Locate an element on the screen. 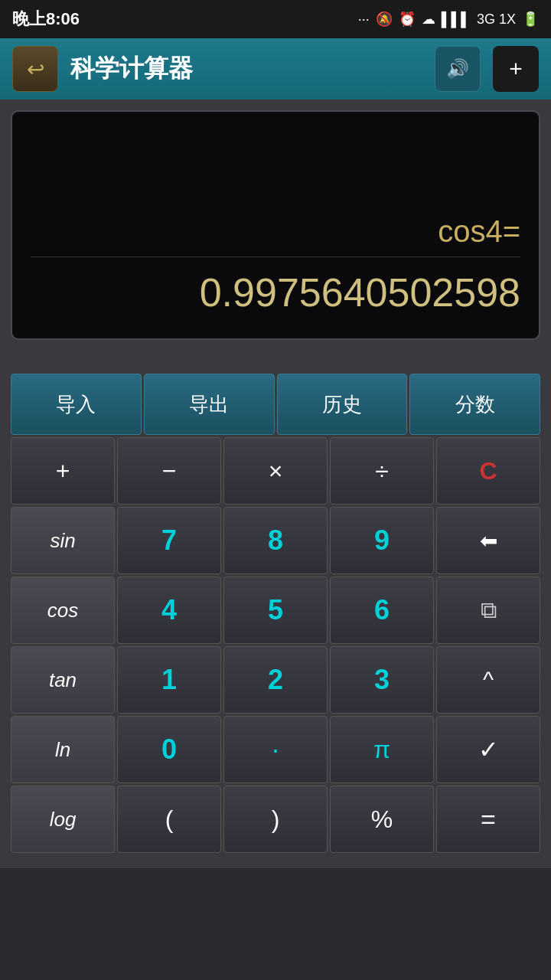 This screenshot has width=551, height=980. fraction-label: 分数 is located at coordinates (475, 404).